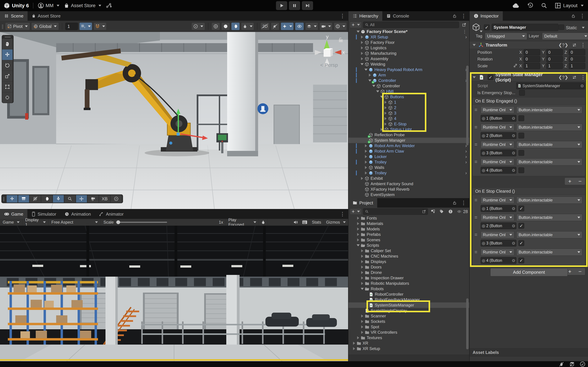 This screenshot has width=588, height=367. What do you see at coordinates (409, 37) in the screenshot?
I see `hierarchy-item-xr-setup: XR Setup›` at bounding box center [409, 37].